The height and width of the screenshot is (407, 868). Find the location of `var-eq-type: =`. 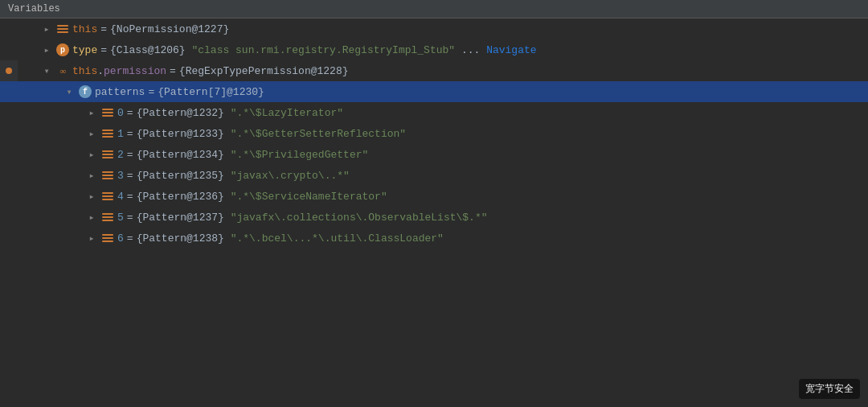

var-eq-type: = is located at coordinates (104, 50).